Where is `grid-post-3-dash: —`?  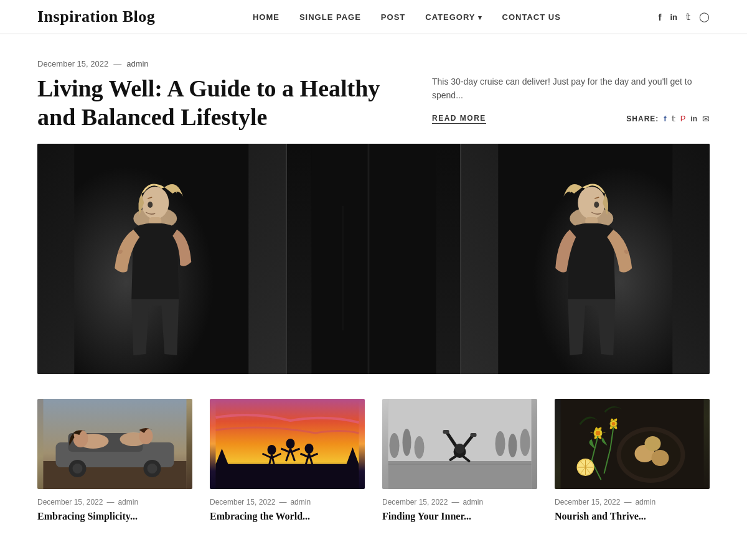
grid-post-3-dash: — is located at coordinates (455, 502).